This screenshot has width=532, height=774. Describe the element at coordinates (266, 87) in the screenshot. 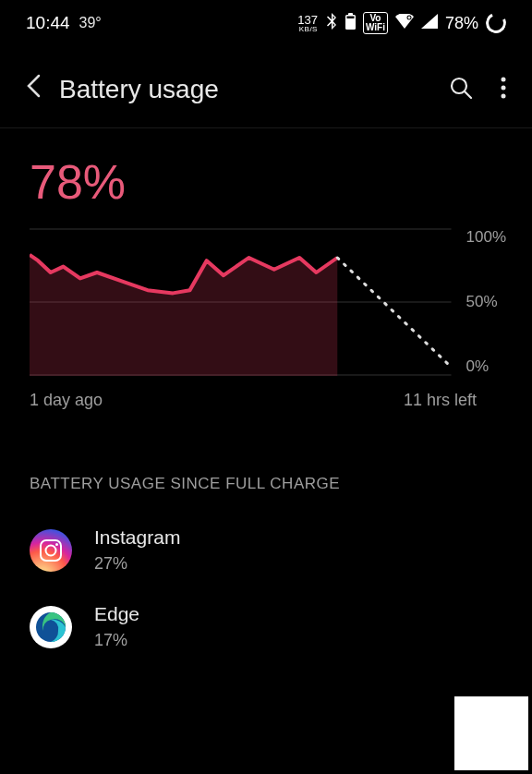

I see `app-header: Battery usage` at that location.